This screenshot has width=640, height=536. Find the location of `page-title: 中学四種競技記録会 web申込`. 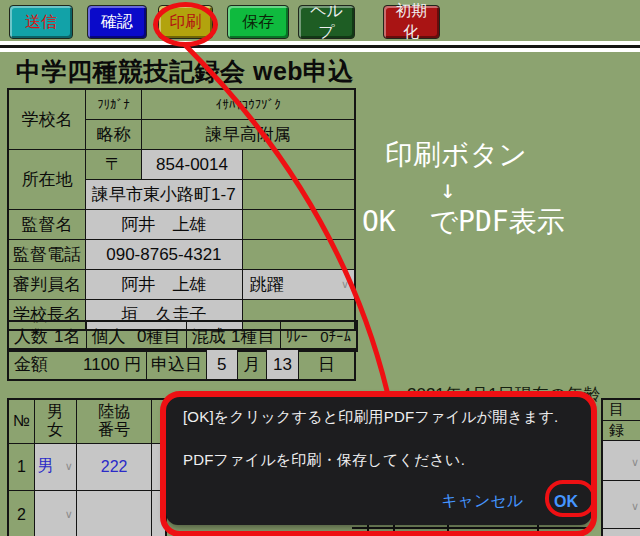

page-title: 中学四種競技記録会 web申込 is located at coordinates (185, 72).